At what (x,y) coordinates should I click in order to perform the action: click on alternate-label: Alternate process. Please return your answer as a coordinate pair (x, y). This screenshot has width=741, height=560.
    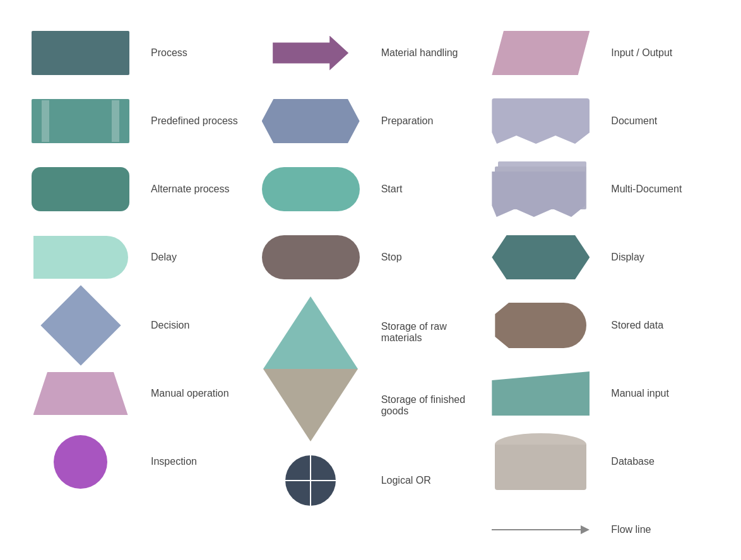
    Looking at the image, I should click on (203, 189).